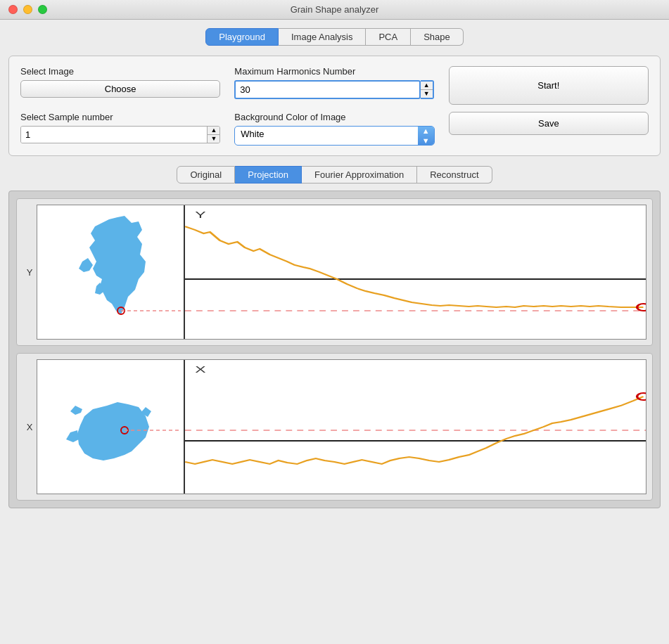 The height and width of the screenshot is (644, 669). Describe the element at coordinates (114, 135) in the screenshot. I see `sample-input` at that location.